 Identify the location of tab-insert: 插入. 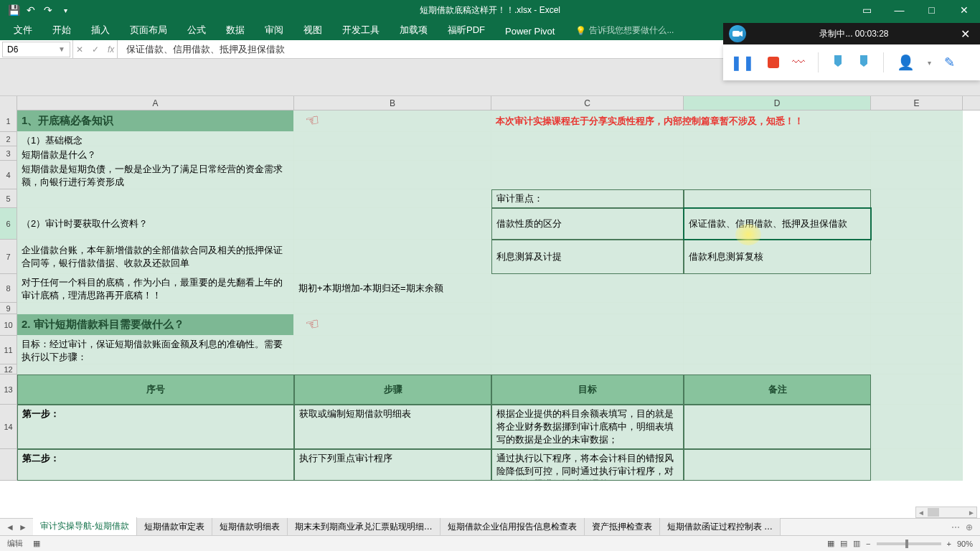
(100, 30).